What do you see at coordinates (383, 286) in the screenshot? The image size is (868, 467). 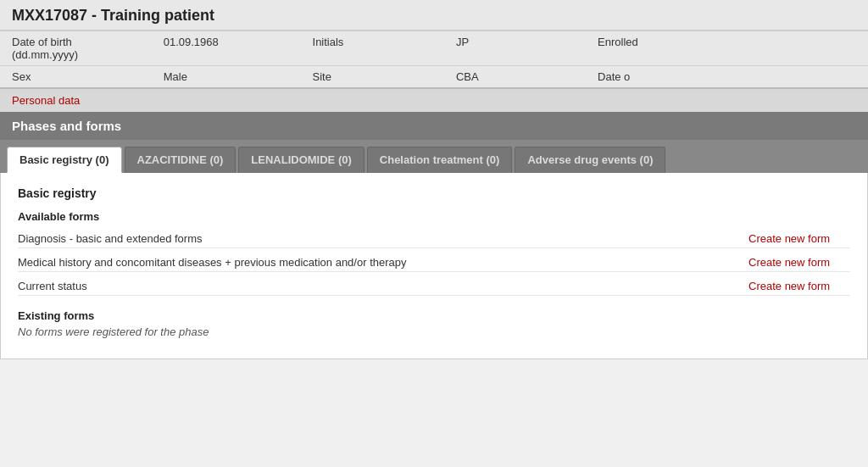 I see `form-name-3: Current status` at bounding box center [383, 286].